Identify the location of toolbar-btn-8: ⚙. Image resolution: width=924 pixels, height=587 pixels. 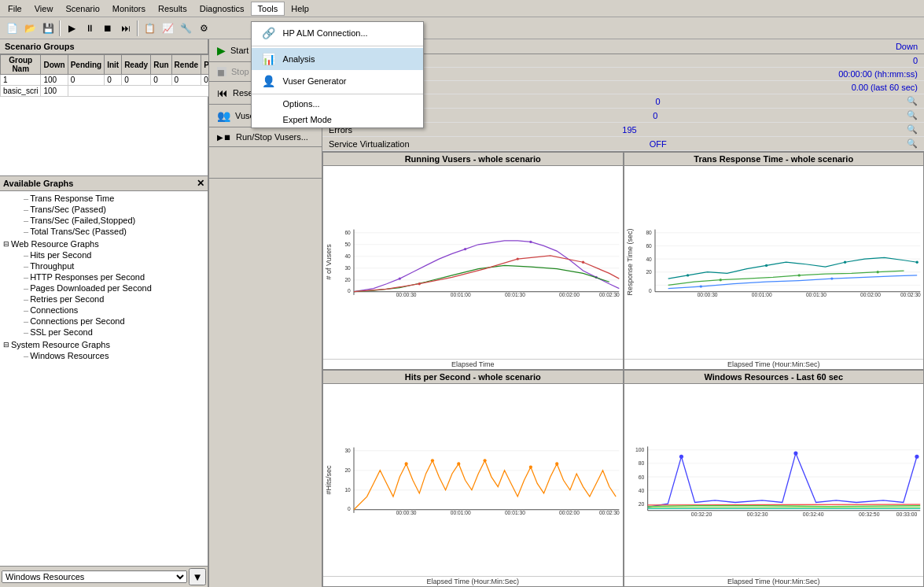
(204, 28).